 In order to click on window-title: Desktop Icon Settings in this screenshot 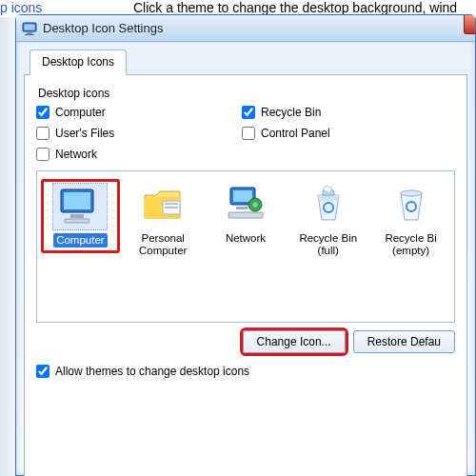, I will do `click(103, 29)`.